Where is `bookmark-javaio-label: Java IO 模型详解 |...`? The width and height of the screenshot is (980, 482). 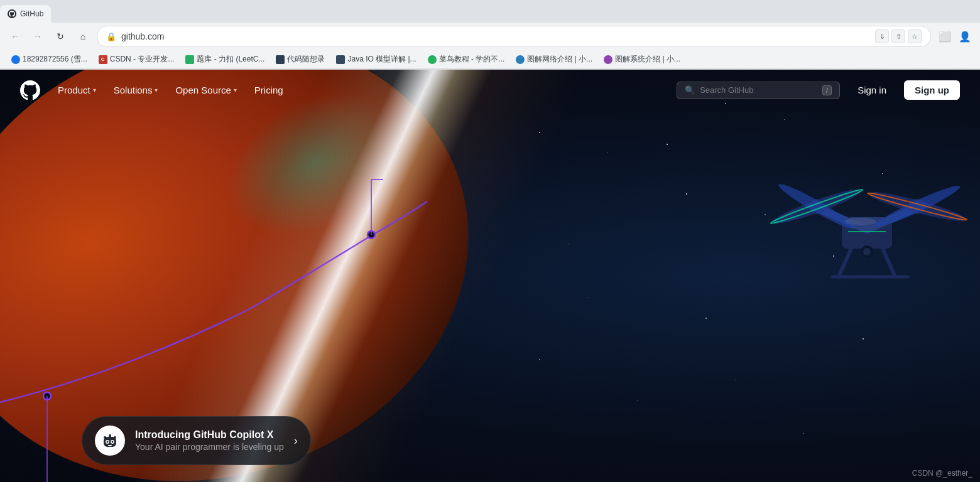 bookmark-javaio-label: Java IO 模型详解 |... is located at coordinates (382, 59).